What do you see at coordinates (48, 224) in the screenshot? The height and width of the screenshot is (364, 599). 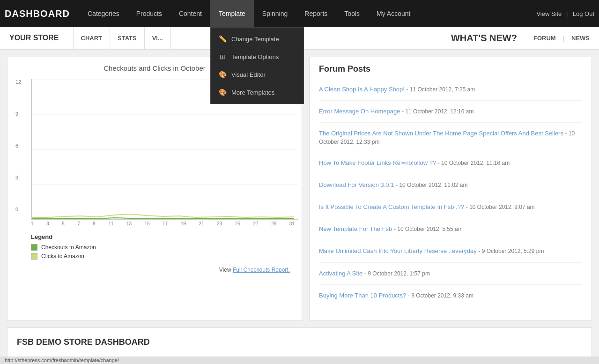 I see `x-label: 3` at bounding box center [48, 224].